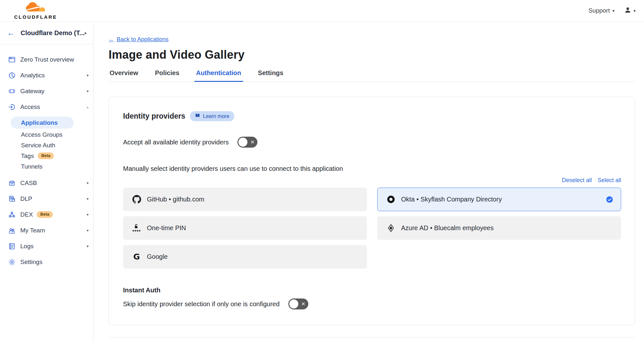 The image size is (644, 342). What do you see at coordinates (630, 11) in the screenshot?
I see `user-menu: ▾` at bounding box center [630, 11].